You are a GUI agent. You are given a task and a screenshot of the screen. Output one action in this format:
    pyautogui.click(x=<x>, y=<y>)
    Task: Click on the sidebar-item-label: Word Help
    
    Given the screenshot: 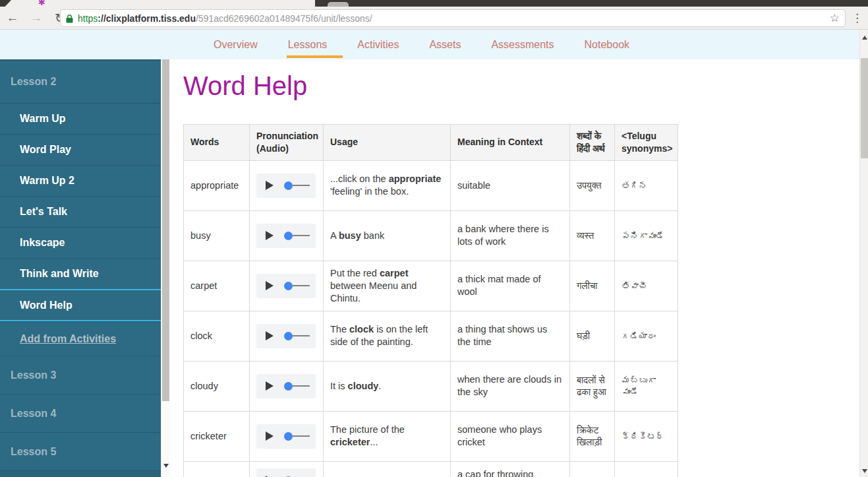 What is the action you would take?
    pyautogui.click(x=46, y=305)
    